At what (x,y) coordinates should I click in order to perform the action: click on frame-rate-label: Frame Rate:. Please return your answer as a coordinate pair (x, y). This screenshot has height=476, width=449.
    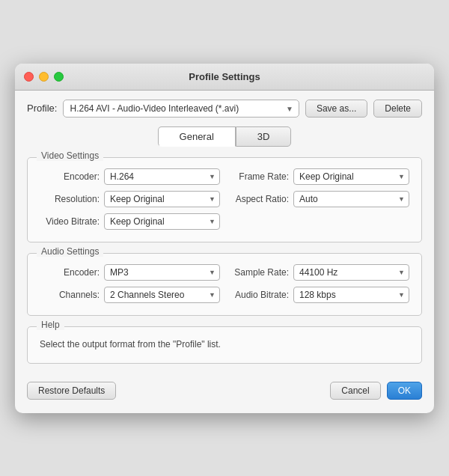
    Looking at the image, I should click on (259, 177).